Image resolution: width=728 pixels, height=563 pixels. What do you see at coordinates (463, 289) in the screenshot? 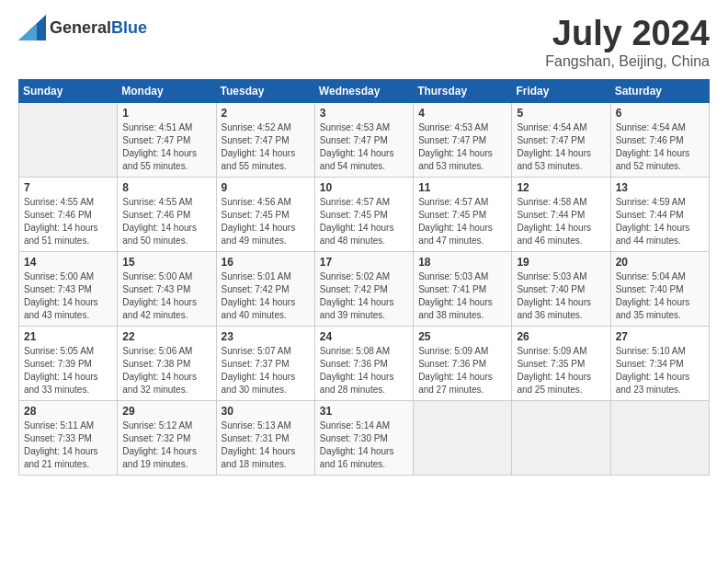
I see `calendar-cell: 18Sunrise: 5:03 AMSunset: 7:41 PMDayligh…` at bounding box center [463, 289].